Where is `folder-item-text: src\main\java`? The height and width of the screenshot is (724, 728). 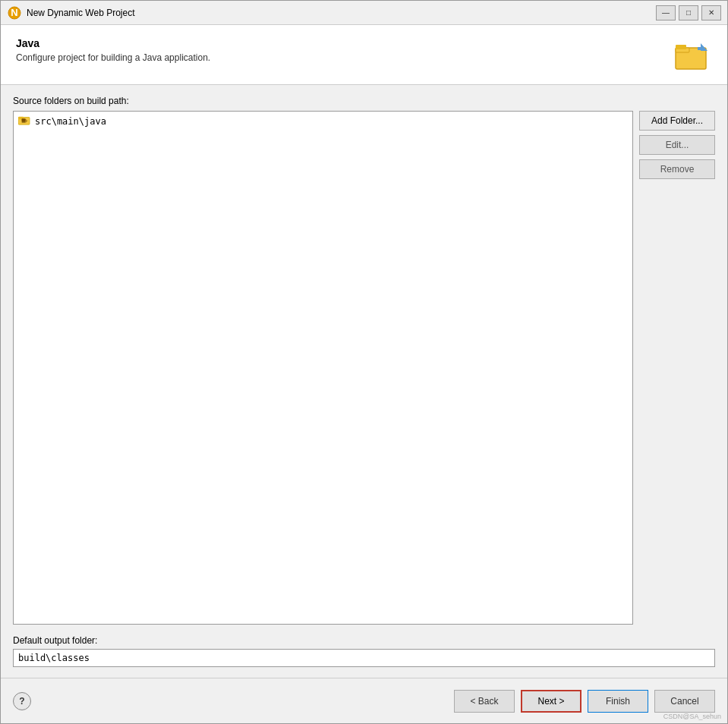
folder-item-text: src\main\java is located at coordinates (71, 121).